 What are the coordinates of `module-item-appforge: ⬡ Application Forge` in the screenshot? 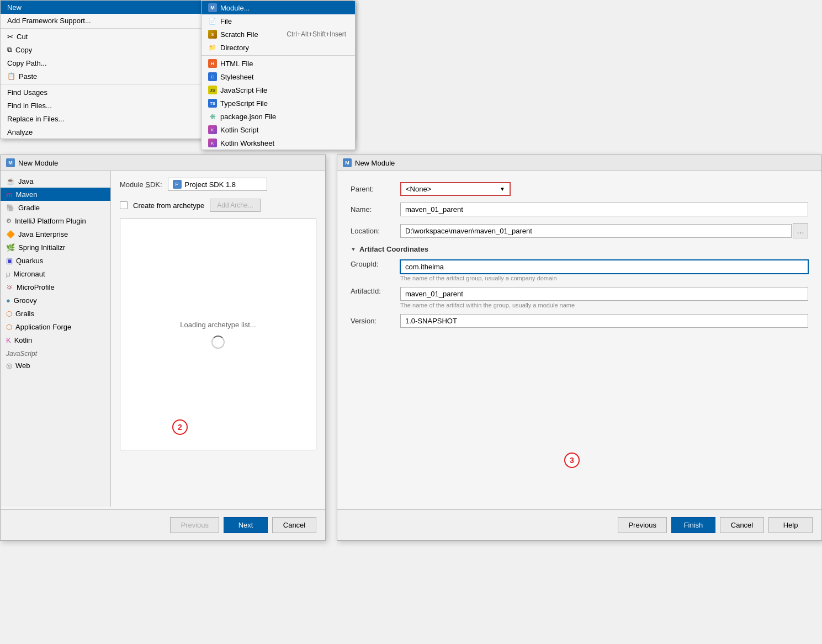 It's located at (55, 327).